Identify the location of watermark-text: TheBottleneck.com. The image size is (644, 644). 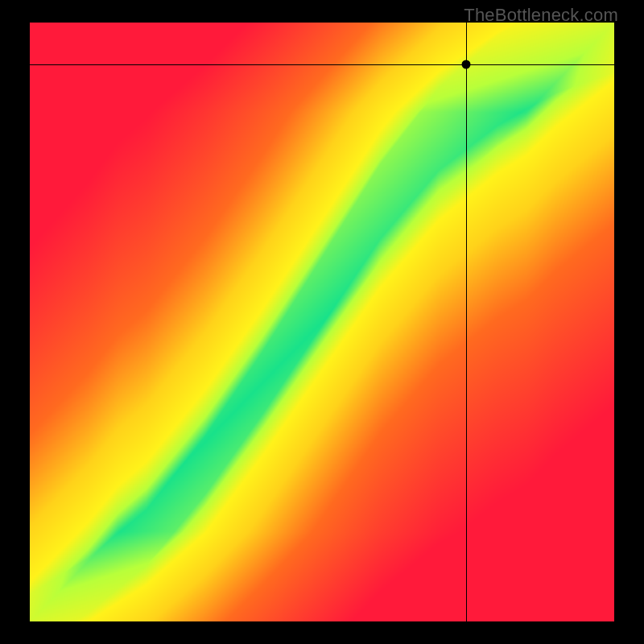
(541, 15).